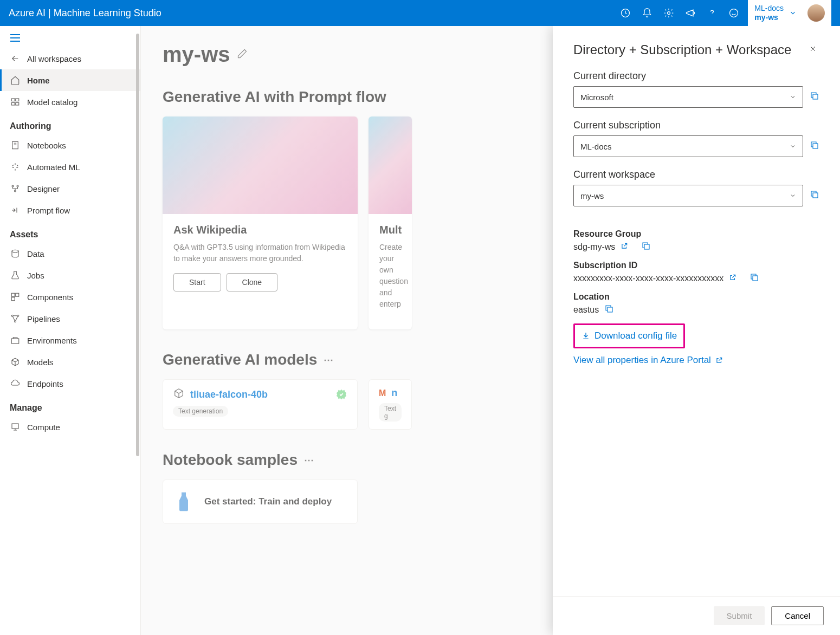  I want to click on subid-value: xxxxxxxxx-xxxx-xxxx-xxxx-xxxxxxxxxxx, so click(648, 278).